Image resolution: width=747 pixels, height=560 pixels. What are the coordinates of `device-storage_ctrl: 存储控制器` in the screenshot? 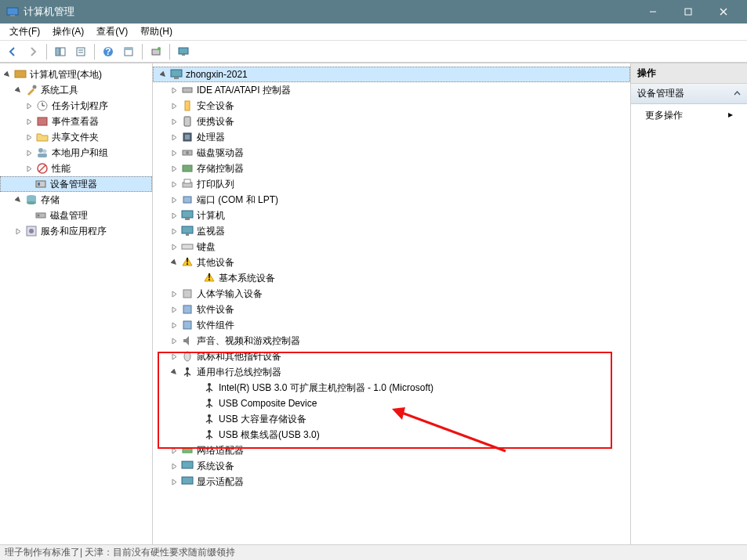 It's located at (392, 168).